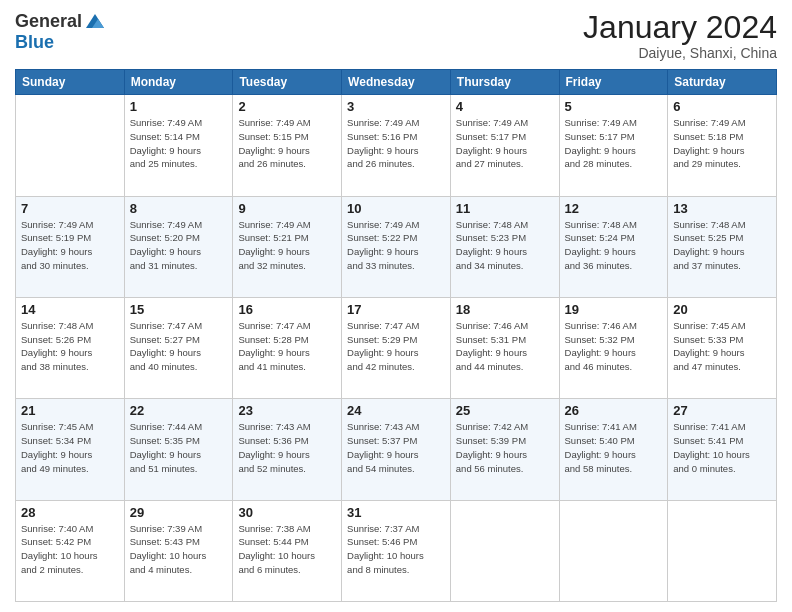 The image size is (792, 612). What do you see at coordinates (178, 146) in the screenshot?
I see `day-cell: 1Sunrise: 7:49 AMSunset: 5:14 PMDaylight…` at bounding box center [178, 146].